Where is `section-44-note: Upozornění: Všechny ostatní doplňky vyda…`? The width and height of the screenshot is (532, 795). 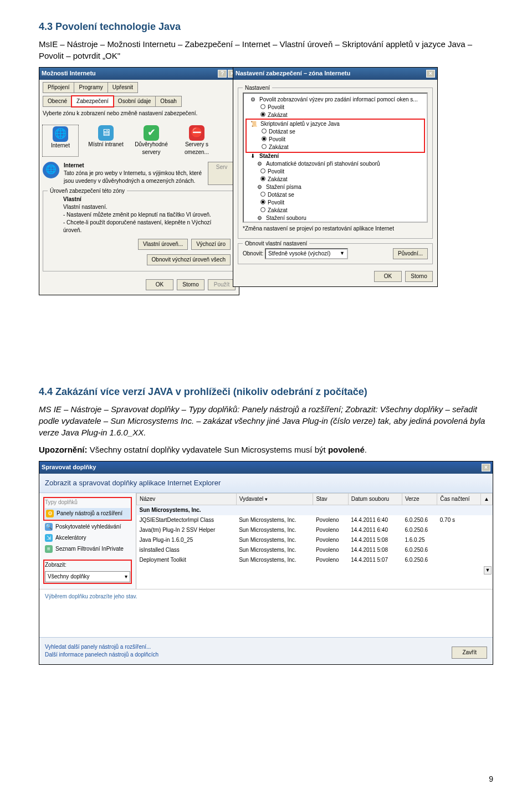 section-44-note: Upozornění: Všechny ostatní doplňky vyda… is located at coordinates (266, 450).